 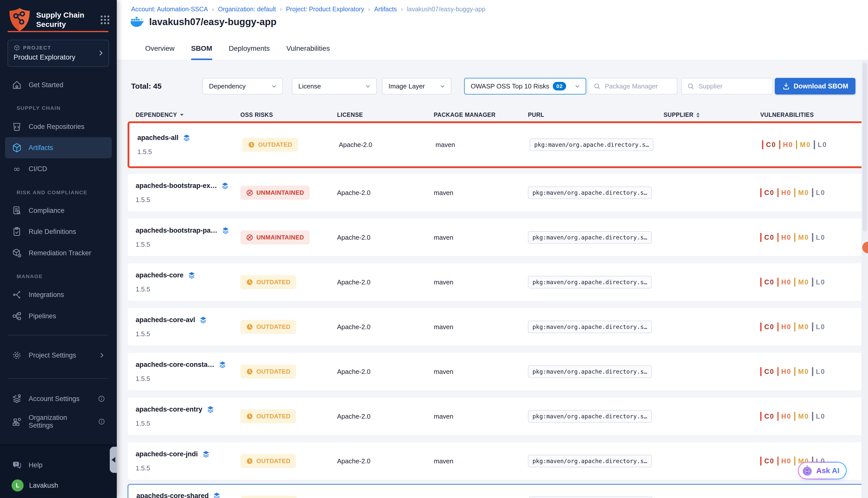 I want to click on chevron-down-icon, so click(x=274, y=86).